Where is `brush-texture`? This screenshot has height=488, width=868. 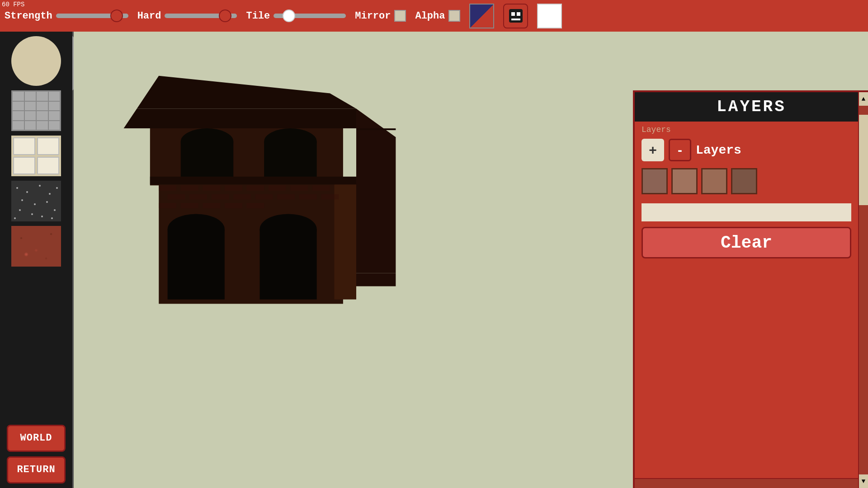 brush-texture is located at coordinates (36, 246).